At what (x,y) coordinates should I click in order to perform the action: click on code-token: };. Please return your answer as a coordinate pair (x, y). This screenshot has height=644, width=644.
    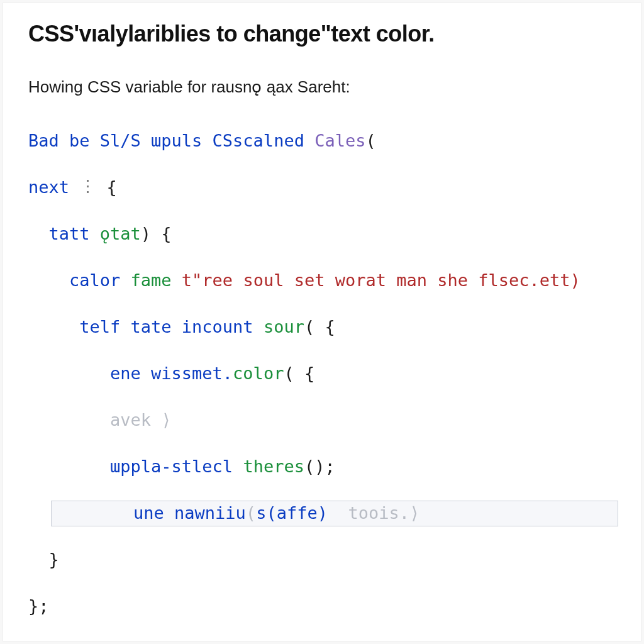
    Looking at the image, I should click on (39, 606).